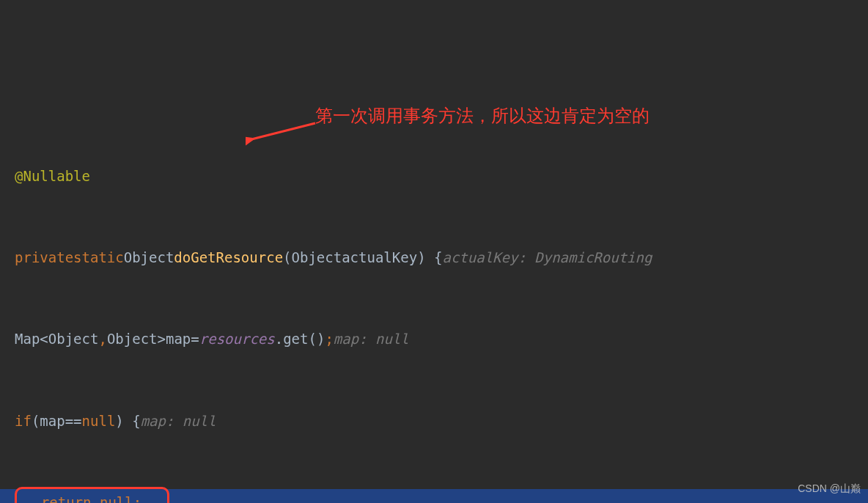 The height and width of the screenshot is (503, 868). I want to click on line-5-highlighted: return null;, so click(434, 496).